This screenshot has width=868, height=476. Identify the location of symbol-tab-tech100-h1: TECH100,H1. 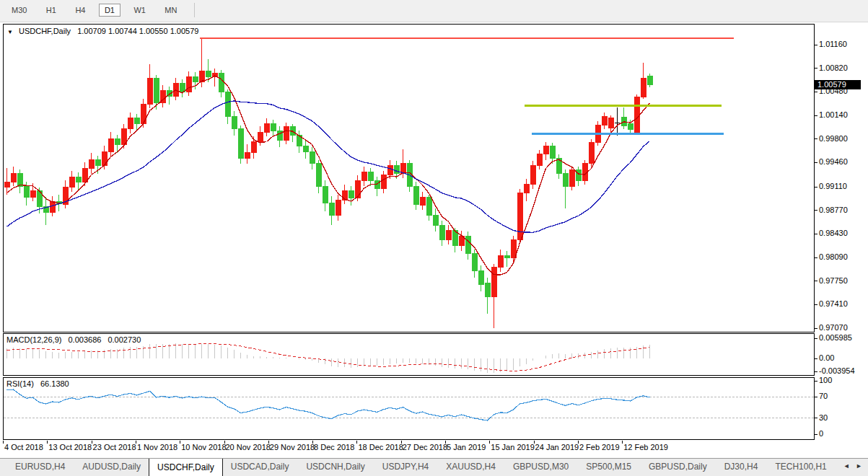
(801, 467).